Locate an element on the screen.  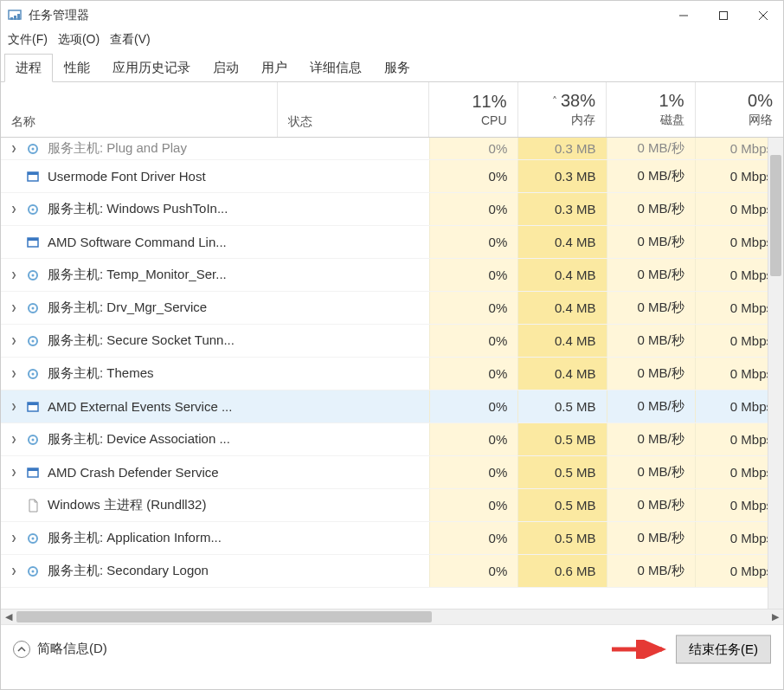
process-name: 服务主机: Device Association ... is located at coordinates (138, 440).